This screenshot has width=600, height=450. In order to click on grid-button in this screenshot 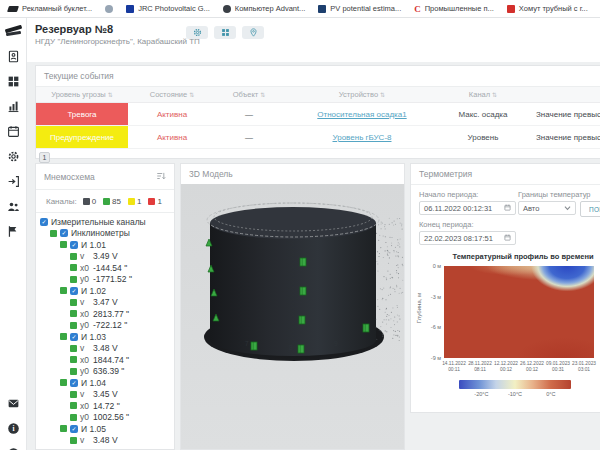, I will do `click(225, 32)`.